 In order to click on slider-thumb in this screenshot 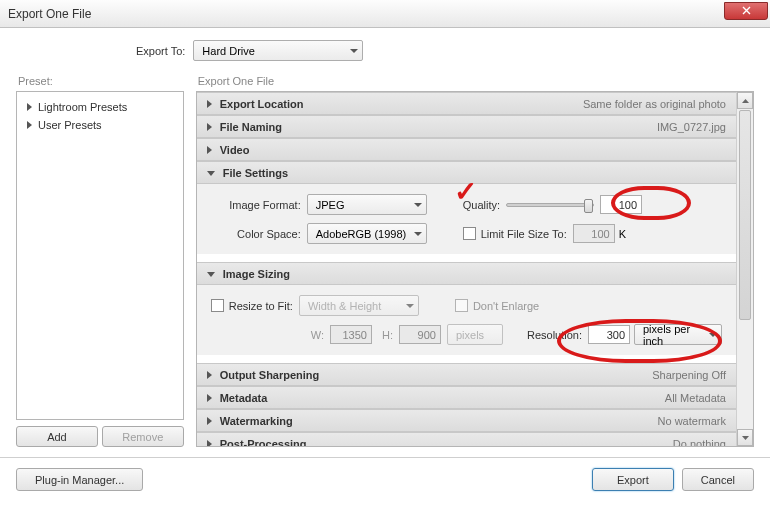, I will do `click(588, 206)`.